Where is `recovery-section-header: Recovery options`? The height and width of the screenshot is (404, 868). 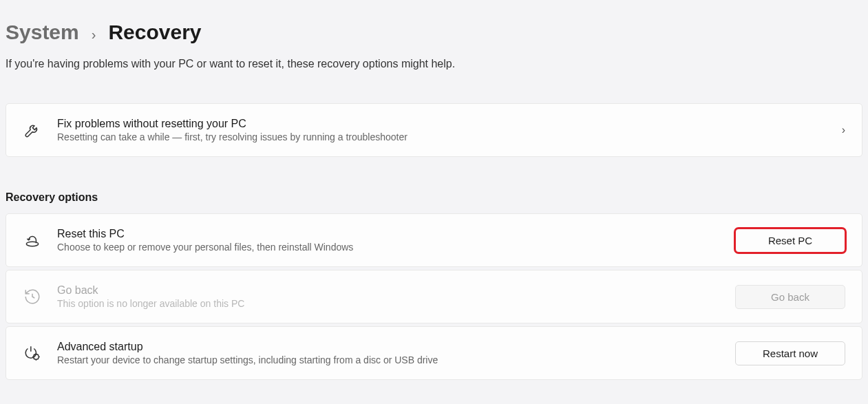
recovery-section-header: Recovery options is located at coordinates (434, 198).